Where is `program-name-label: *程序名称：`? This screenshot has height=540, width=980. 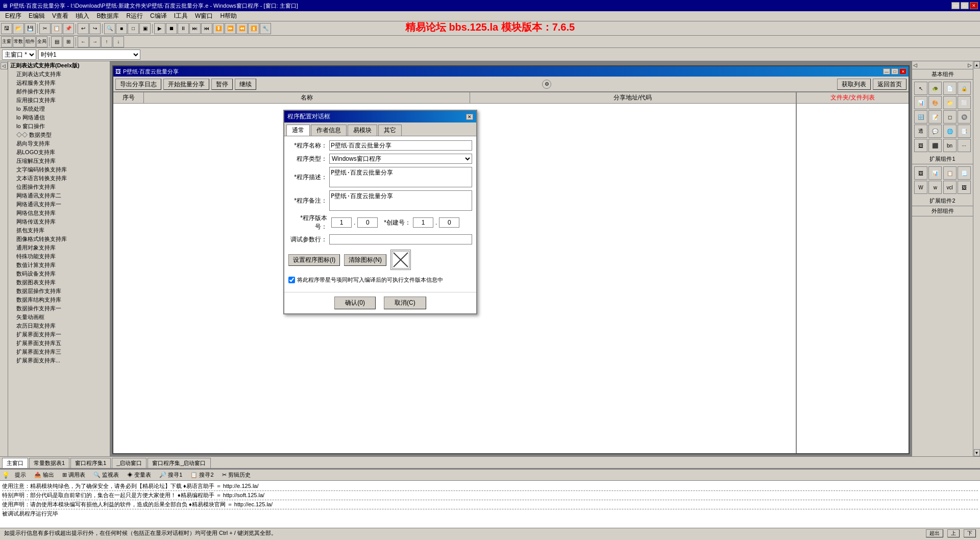 program-name-label: *程序名称： is located at coordinates (309, 146).